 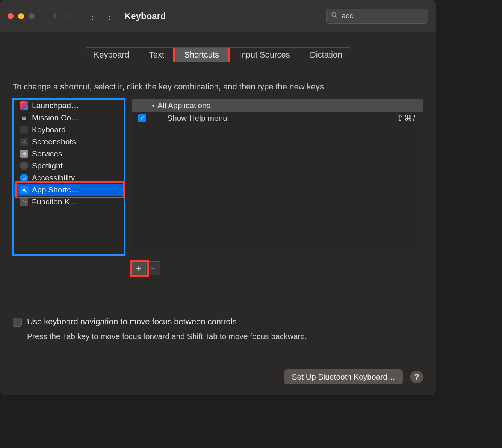 What do you see at coordinates (225, 16) in the screenshot?
I see `window-title: Keyboard` at bounding box center [225, 16].